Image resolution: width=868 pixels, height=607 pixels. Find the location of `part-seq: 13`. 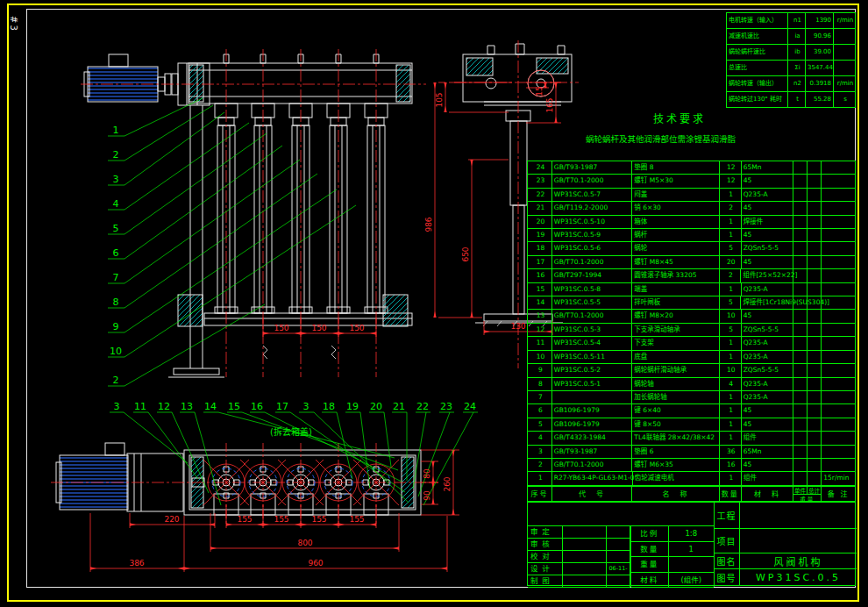

part-seq: 13 is located at coordinates (540, 316).